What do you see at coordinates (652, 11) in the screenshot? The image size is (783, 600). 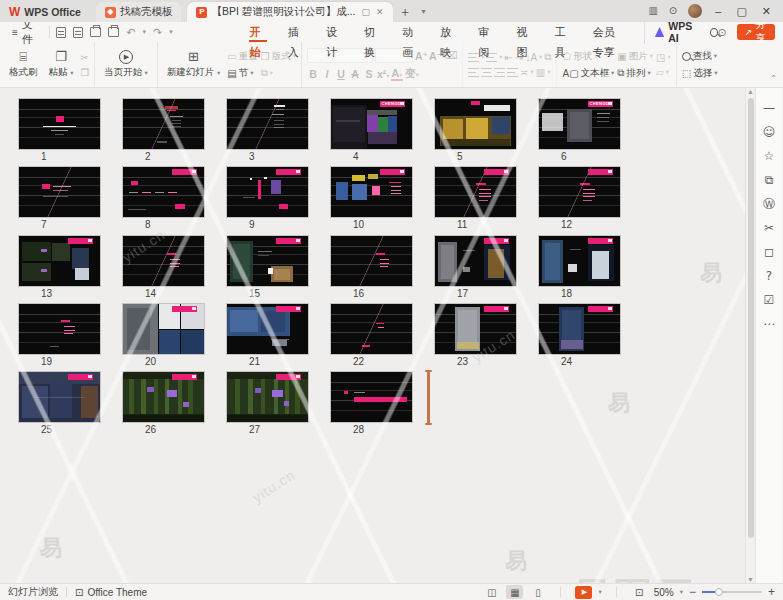 I see `layout-switch-icon: ▥` at bounding box center [652, 11].